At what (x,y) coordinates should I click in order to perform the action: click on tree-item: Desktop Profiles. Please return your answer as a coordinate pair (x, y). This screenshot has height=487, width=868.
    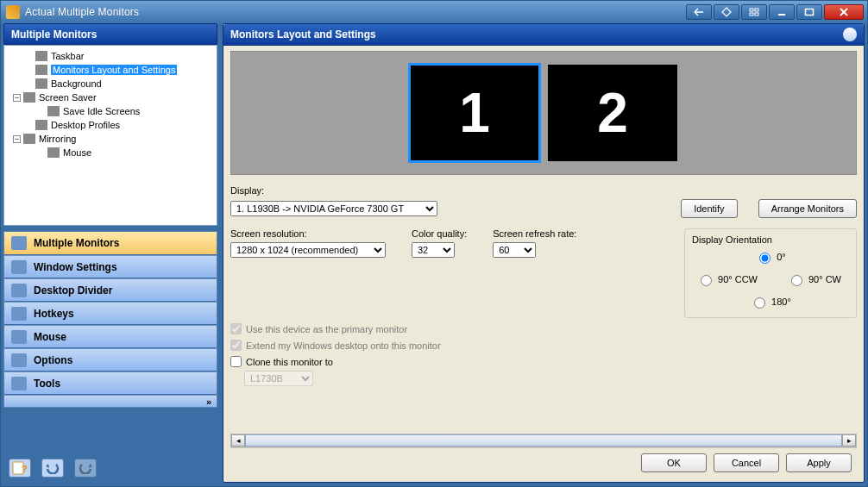
    Looking at the image, I should click on (110, 125).